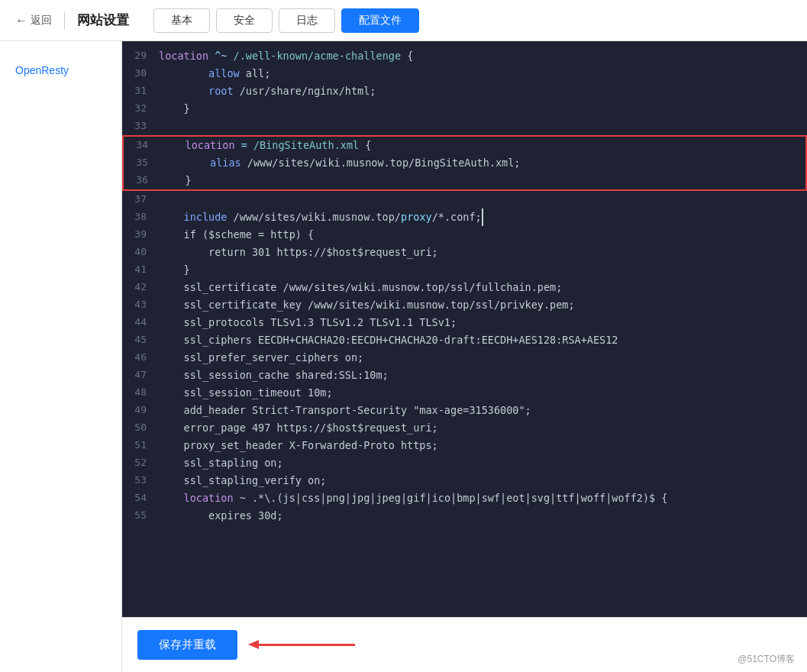 The width and height of the screenshot is (807, 672). Describe the element at coordinates (483, 305) in the screenshot. I see `line-content: ssl_certificate_key /www/sites/wiki.musn…` at that location.